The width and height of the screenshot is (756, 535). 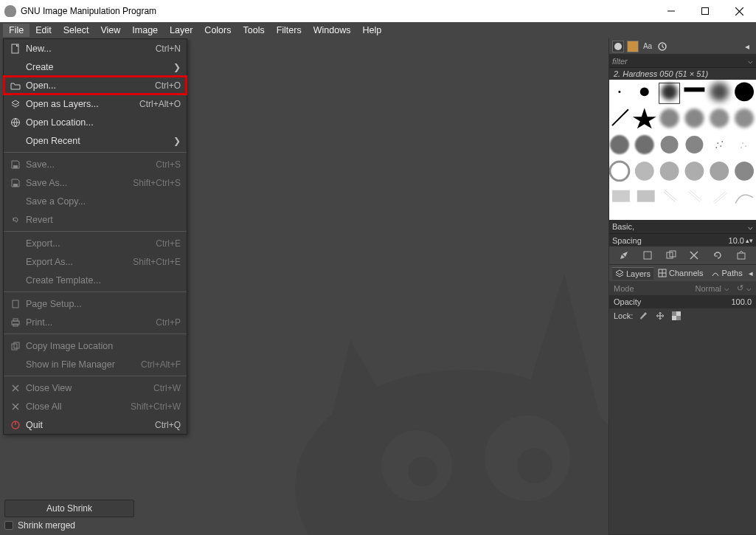 I want to click on mode-switch-dropdown-icon: ⌵, so click(x=749, y=288).